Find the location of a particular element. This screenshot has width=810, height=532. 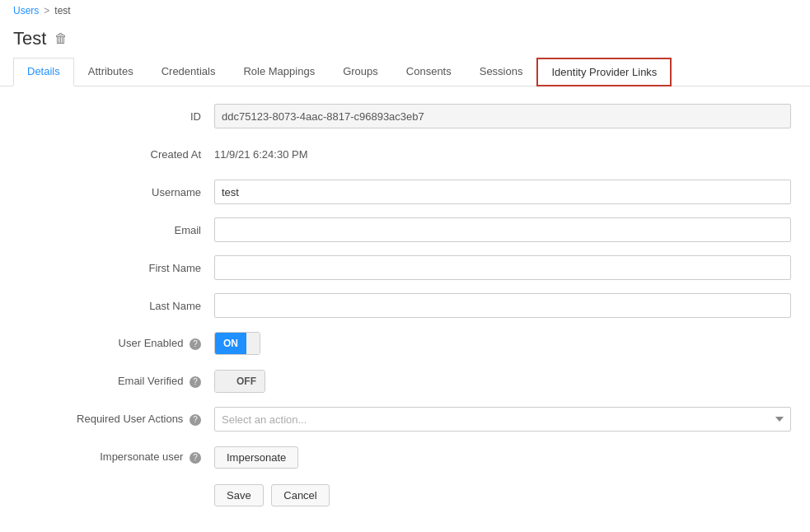

first-name-label: First Name is located at coordinates (107, 268).